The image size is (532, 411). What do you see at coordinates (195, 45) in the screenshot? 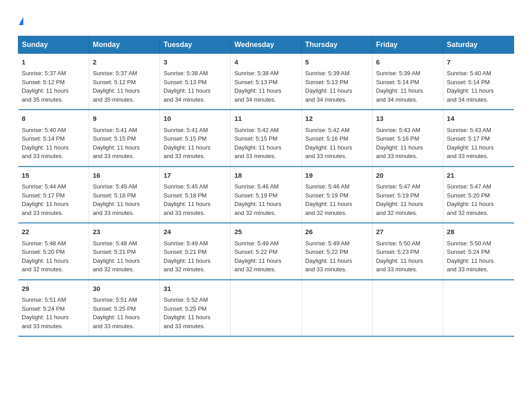
I see `column-header-tuesday: Tuesday` at bounding box center [195, 45].